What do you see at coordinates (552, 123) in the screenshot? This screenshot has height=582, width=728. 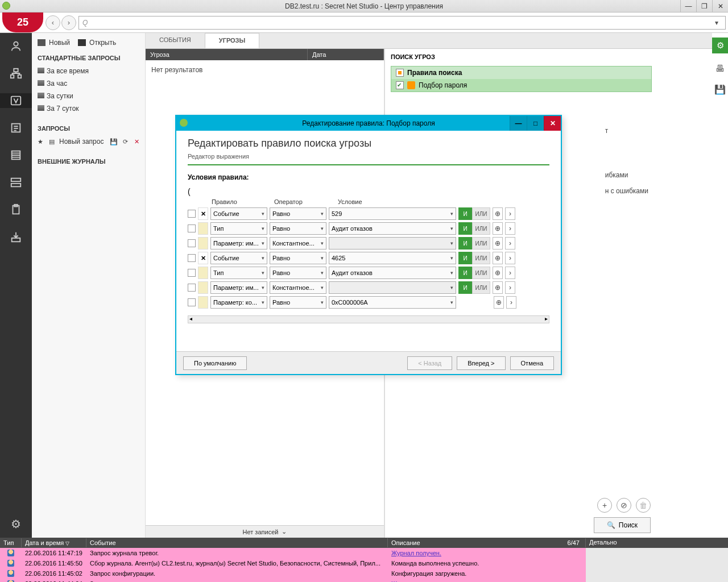 I see `dialog-close-button: ✕` at bounding box center [552, 123].